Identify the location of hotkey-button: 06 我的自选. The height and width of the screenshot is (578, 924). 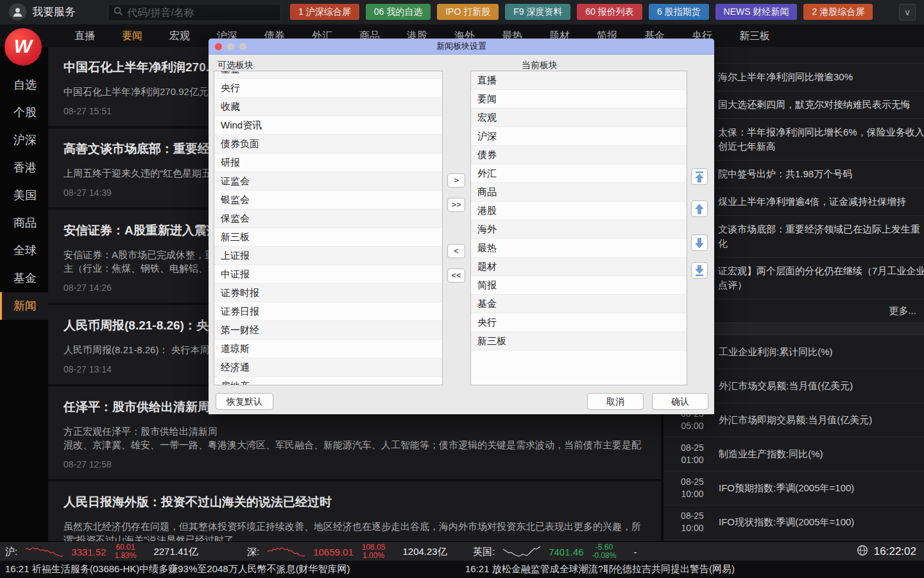
(398, 12).